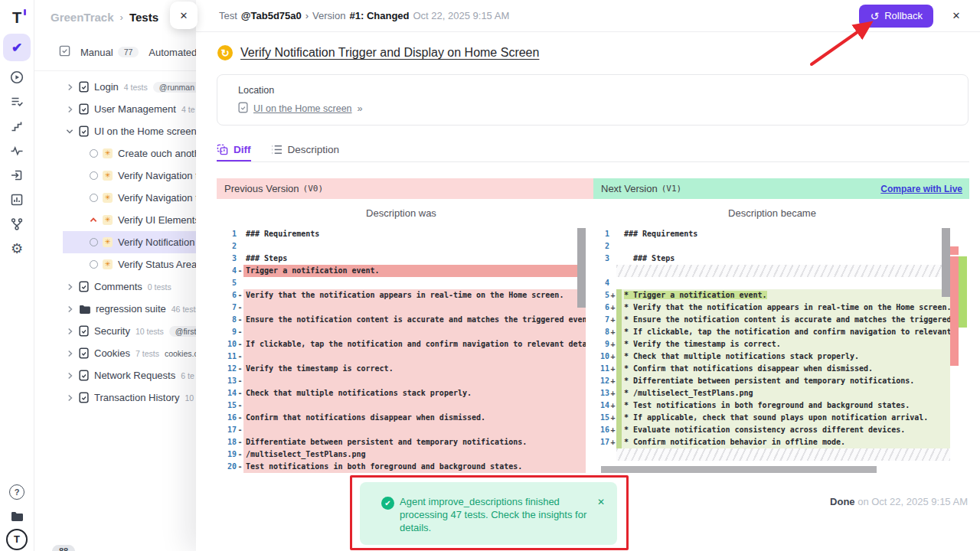  I want to click on diff-line: 12-Verify the timestamp is correct., so click(401, 369).